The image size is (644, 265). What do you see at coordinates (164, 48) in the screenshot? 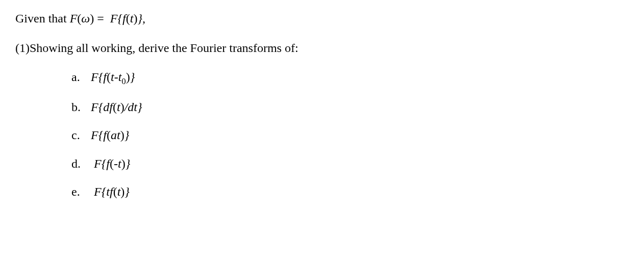
I see `prompt-text: Showing all working, derive the Fourier …` at bounding box center [164, 48].